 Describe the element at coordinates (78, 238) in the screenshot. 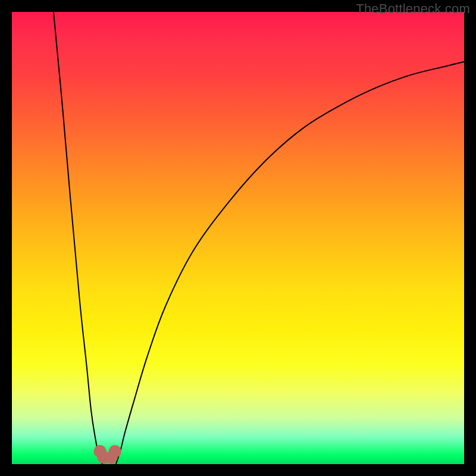

I see `curve-left` at that location.